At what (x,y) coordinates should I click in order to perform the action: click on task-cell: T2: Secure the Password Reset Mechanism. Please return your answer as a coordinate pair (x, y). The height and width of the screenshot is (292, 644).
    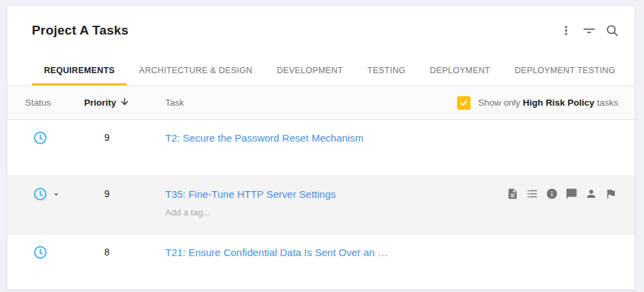
    Looking at the image, I should click on (377, 138).